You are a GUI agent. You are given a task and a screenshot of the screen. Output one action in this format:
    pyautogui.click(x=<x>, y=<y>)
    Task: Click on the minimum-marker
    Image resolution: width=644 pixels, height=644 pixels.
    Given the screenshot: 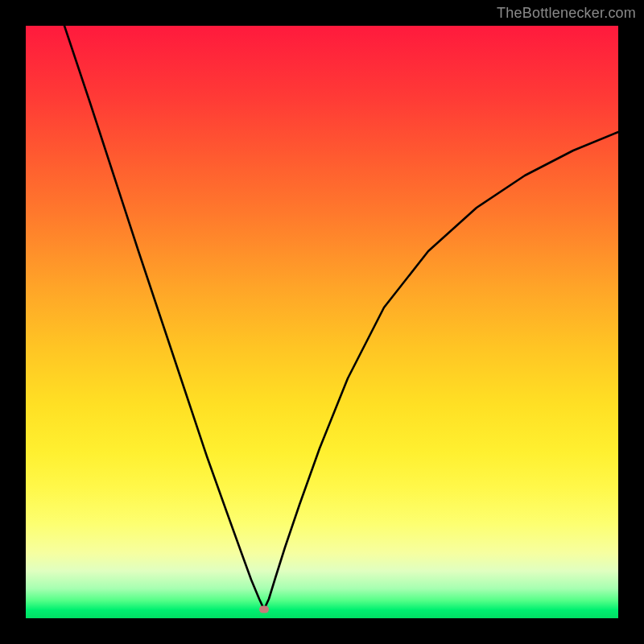 What is the action you would take?
    pyautogui.click(x=264, y=610)
    